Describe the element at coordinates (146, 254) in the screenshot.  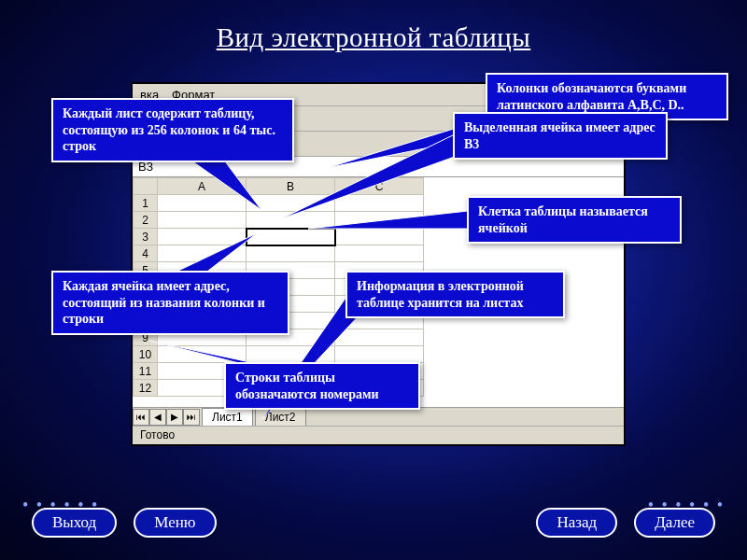
I see `row-header: 4` at that location.